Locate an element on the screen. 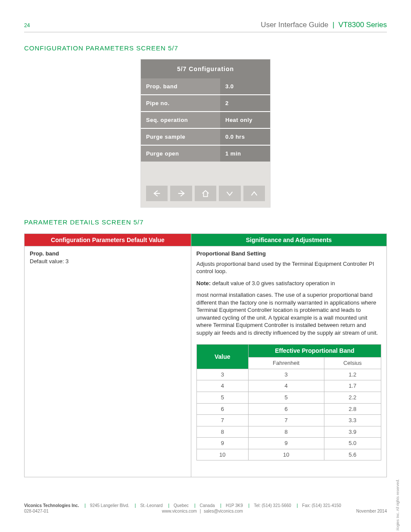 This screenshot has width=411, height=532. back-arrow-icon is located at coordinates (157, 193).